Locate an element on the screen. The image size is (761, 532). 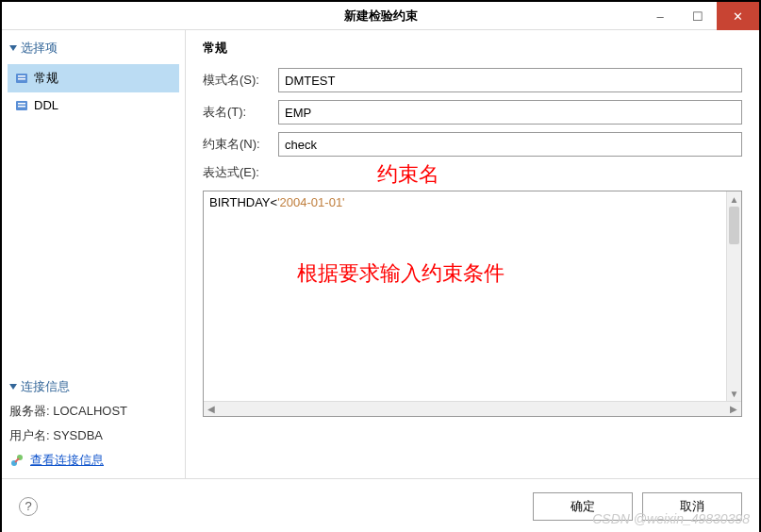
minimize-button: – is located at coordinates (660, 16).